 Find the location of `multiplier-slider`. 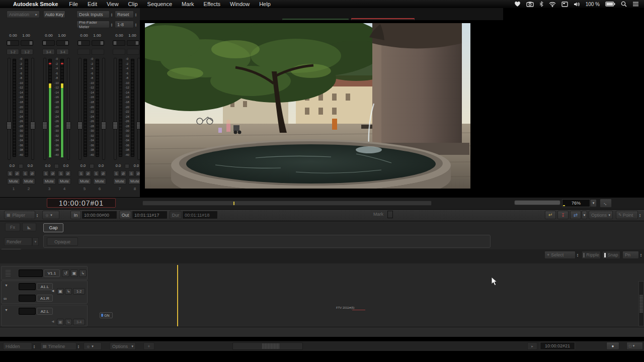

multiplier-slider is located at coordinates (27, 43).